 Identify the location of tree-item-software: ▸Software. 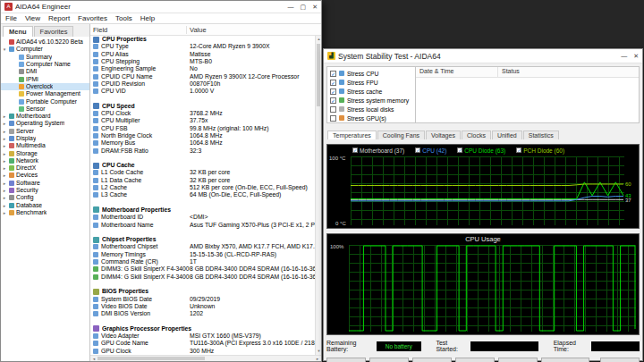
(45, 183).